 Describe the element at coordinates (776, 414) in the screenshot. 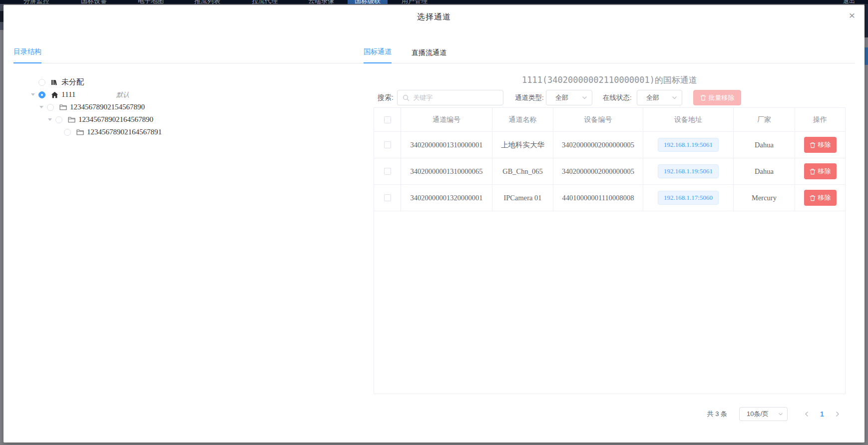

I see `pagination: 共 3 条 10条/页 1` at that location.